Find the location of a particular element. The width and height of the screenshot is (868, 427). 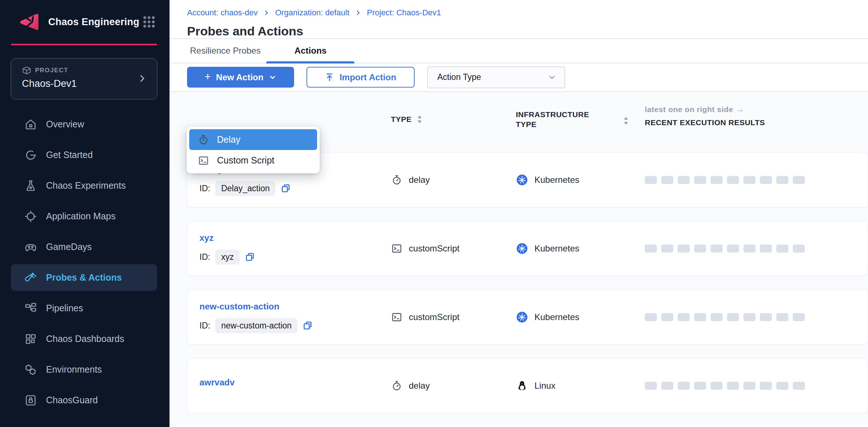

tab-actions: Actions is located at coordinates (311, 51).